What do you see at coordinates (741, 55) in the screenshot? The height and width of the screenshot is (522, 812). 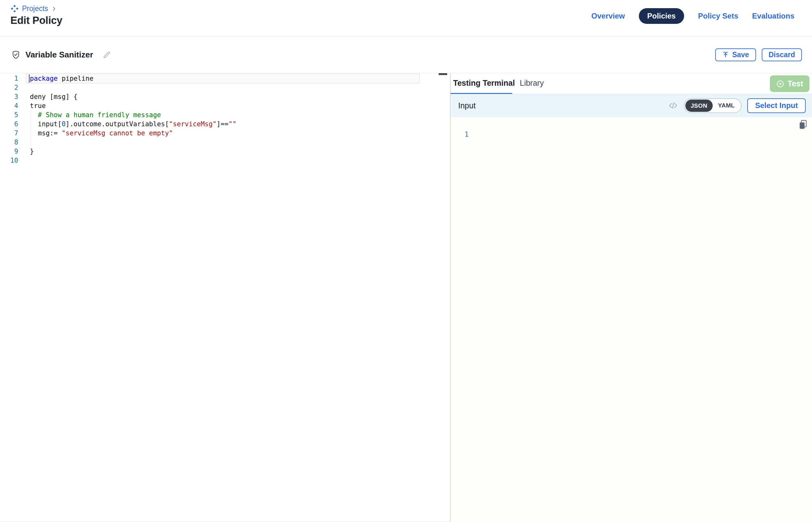 I see `save-button-label: Save` at bounding box center [741, 55].